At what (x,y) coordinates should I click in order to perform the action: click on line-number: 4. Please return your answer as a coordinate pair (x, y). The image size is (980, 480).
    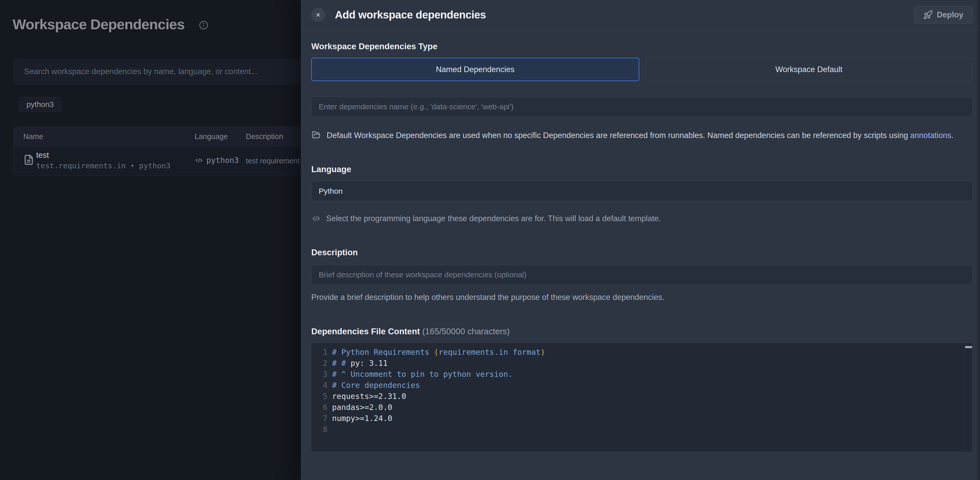
    Looking at the image, I should click on (322, 385).